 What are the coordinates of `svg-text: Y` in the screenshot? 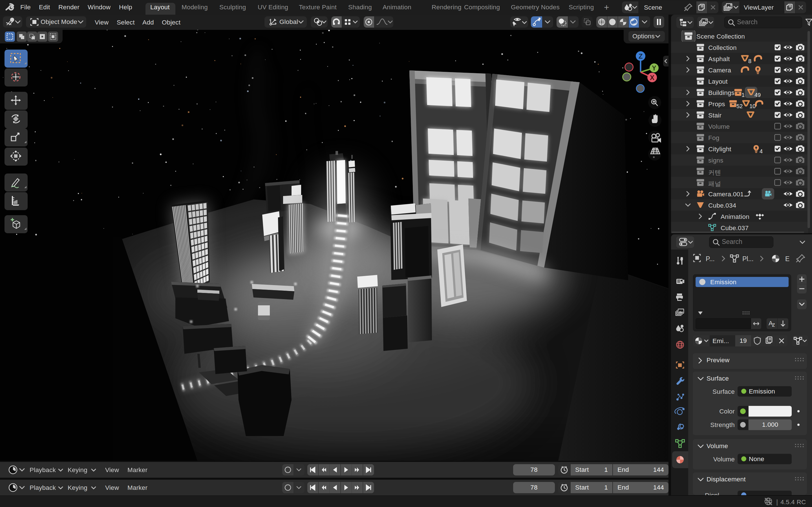 It's located at (654, 68).